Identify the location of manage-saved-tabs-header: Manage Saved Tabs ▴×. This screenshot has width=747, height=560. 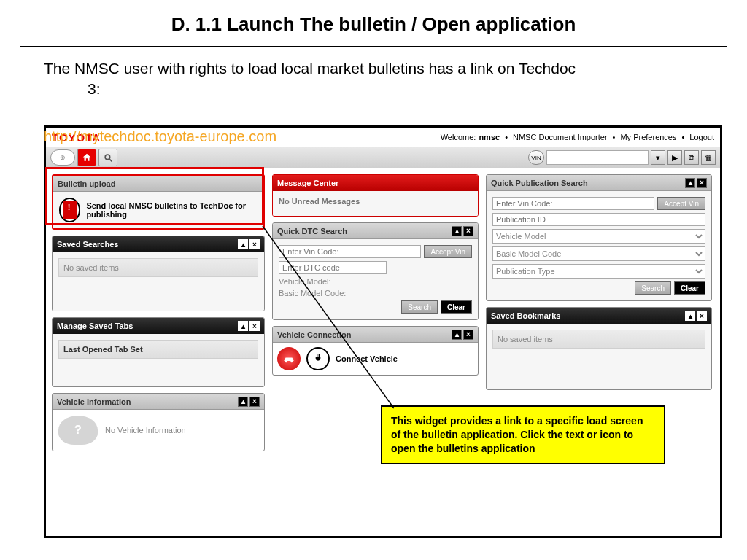
(158, 326).